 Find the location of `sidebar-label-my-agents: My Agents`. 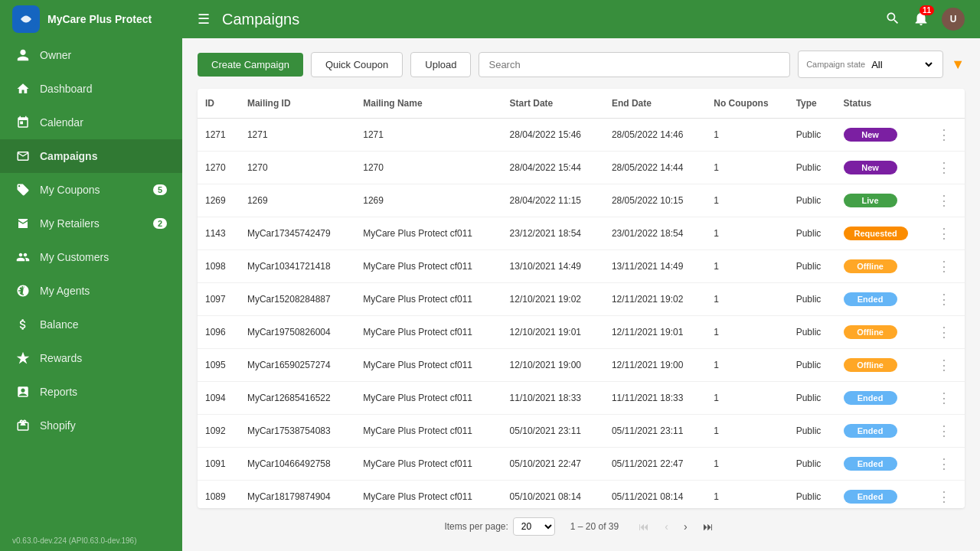

sidebar-label-my-agents: My Agents is located at coordinates (64, 291).